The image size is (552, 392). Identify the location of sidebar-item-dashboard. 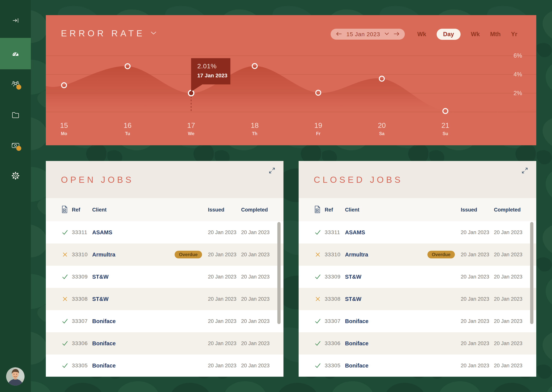
(15, 54).